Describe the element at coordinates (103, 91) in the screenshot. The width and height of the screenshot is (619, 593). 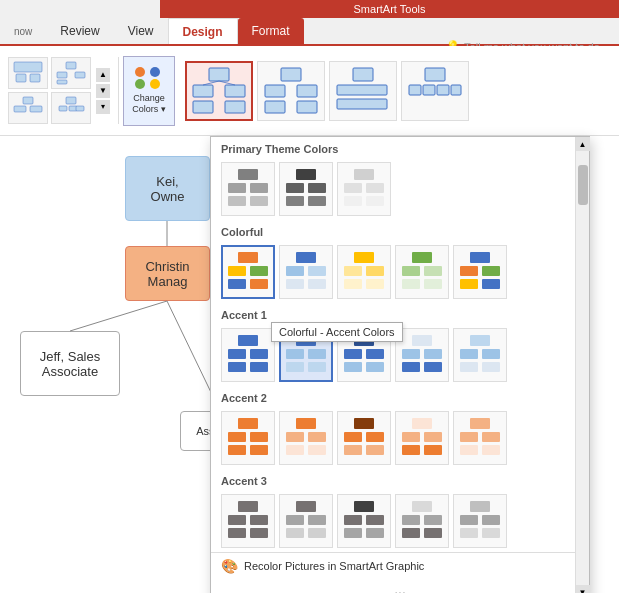
I see `scroll-down-arrow: ▼` at that location.